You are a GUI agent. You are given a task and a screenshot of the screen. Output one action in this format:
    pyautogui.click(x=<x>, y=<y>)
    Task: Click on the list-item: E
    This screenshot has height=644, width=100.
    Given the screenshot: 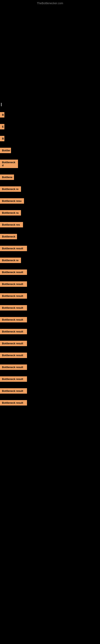 What is the action you would take?
    pyautogui.click(x=50, y=128)
    